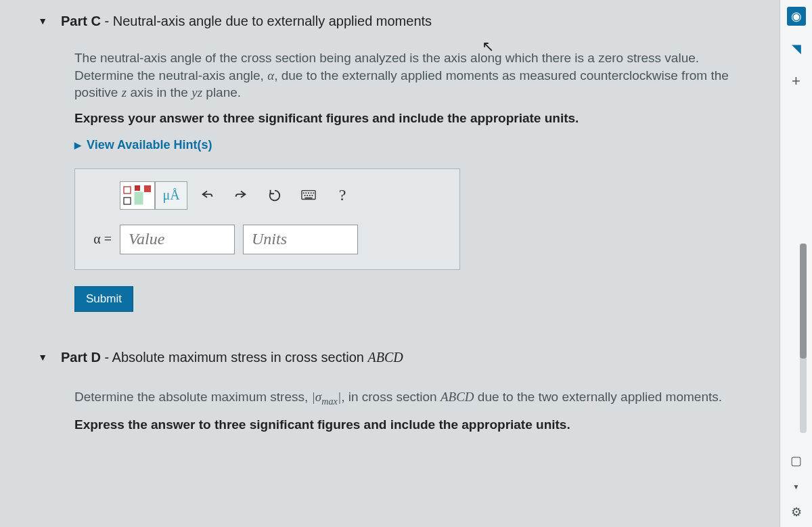 This screenshot has width=812, height=527. Describe the element at coordinates (300, 239) in the screenshot. I see `units-input` at that location.